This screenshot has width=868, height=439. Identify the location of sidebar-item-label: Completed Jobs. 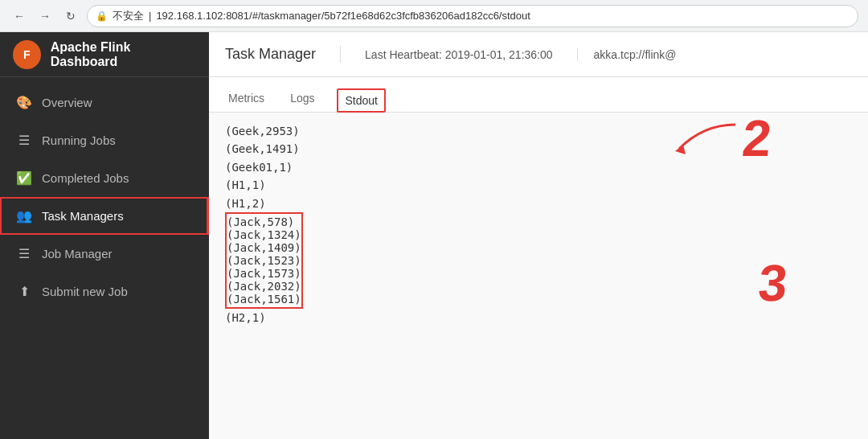
(85, 178).